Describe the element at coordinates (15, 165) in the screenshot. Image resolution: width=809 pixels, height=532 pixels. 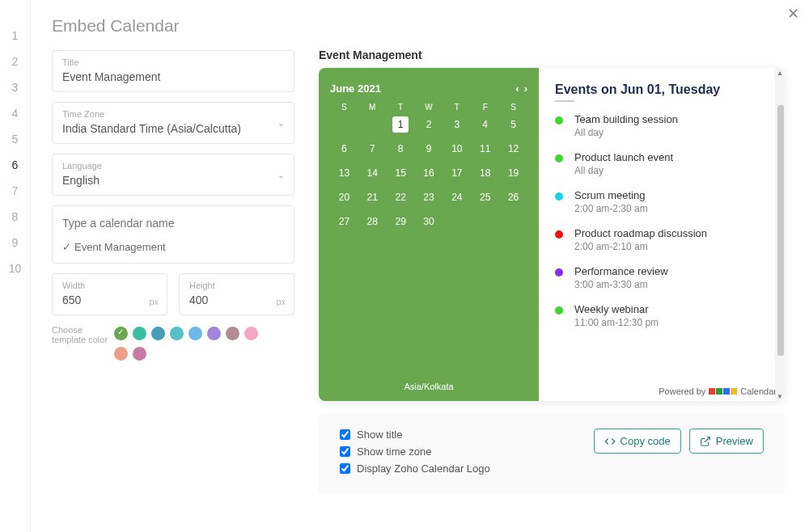
I see `step-6: 6` at that location.